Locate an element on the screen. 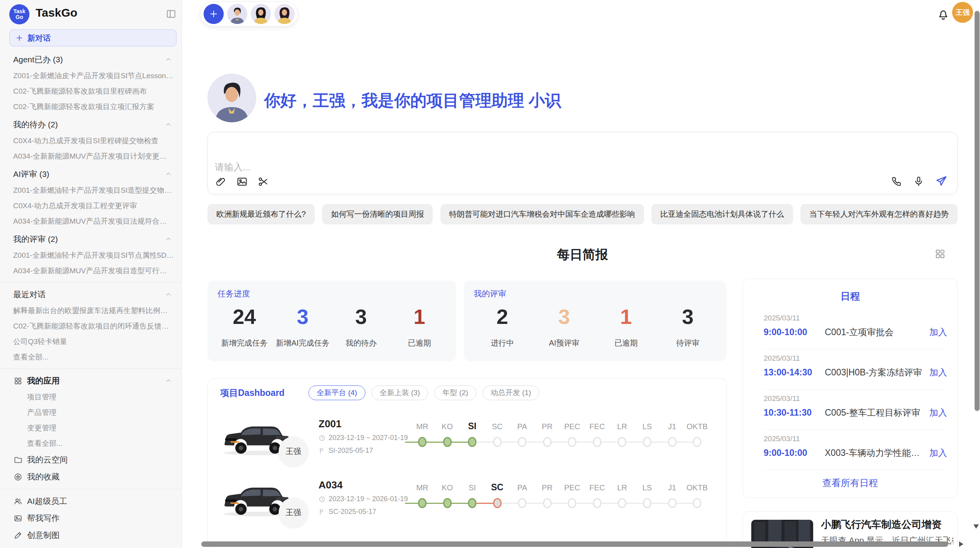 Image resolution: width=980 pixels, height=548 pixels. stat-label: 待评审 is located at coordinates (688, 343).